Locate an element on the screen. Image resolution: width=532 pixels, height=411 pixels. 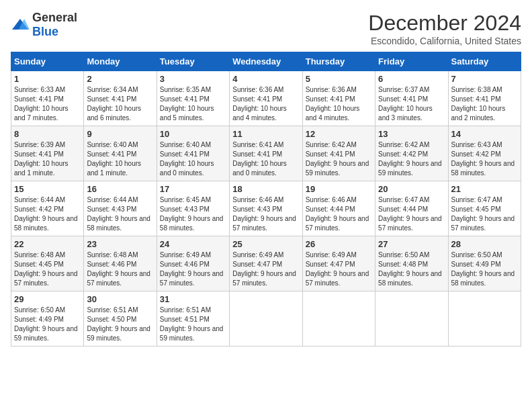
day-cell: 18 Sunrise: 6:46 AM Sunset: 4:43 PM Dayl… is located at coordinates (266, 209).